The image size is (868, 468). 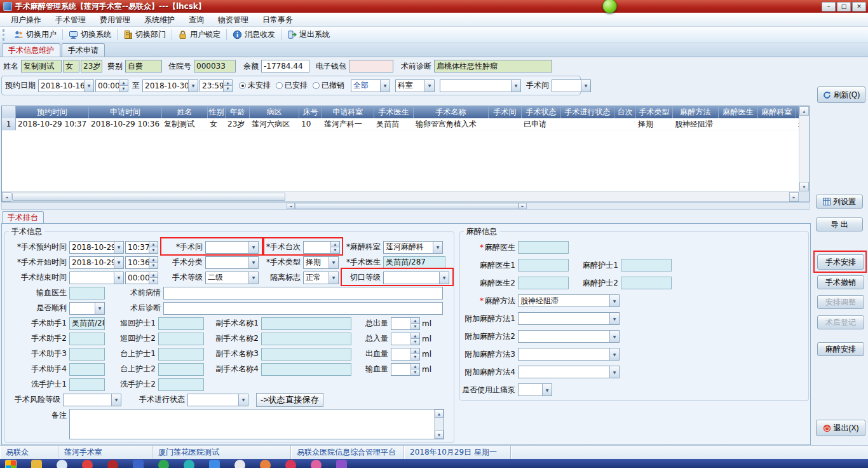 What do you see at coordinates (170, 86) in the screenshot?
I see `filter-to-date-select: 2018-10-30▼` at bounding box center [170, 86].